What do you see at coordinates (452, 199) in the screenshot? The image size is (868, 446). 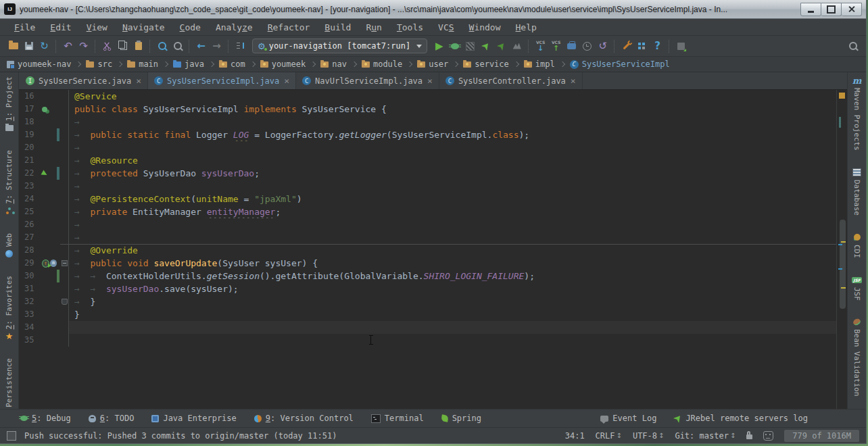 I see `code-text: → @PersistenceContext(unitName = "jpaXml…` at bounding box center [452, 199].